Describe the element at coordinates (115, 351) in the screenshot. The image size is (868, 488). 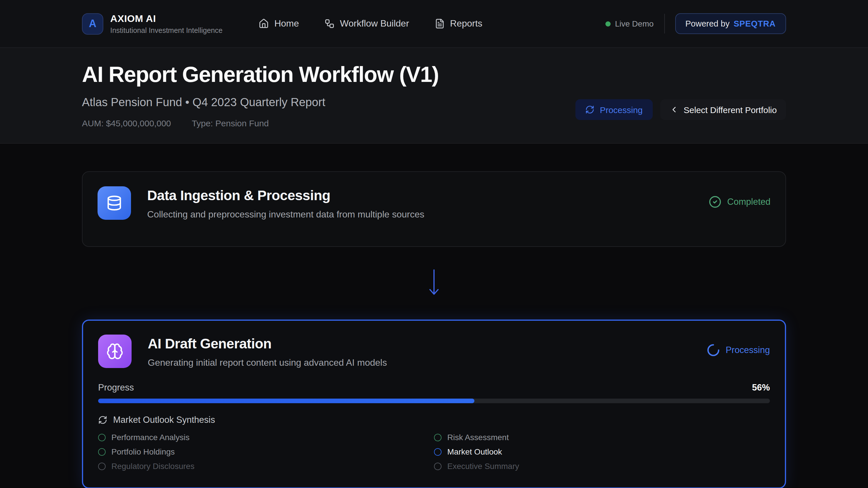
I see `brain-icon` at that location.